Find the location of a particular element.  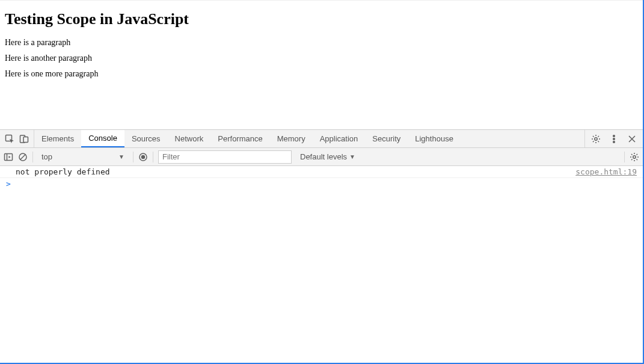

tab-application: Application is located at coordinates (339, 138).